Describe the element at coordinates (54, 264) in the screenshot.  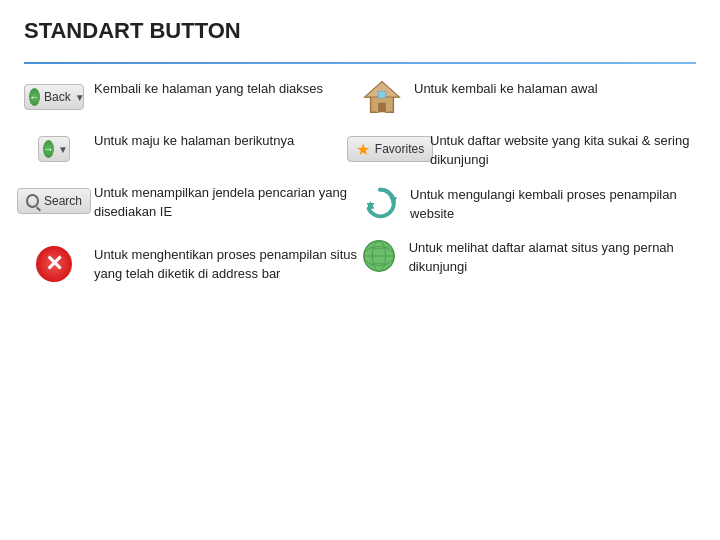
I see `stop-button: ✕` at that location.